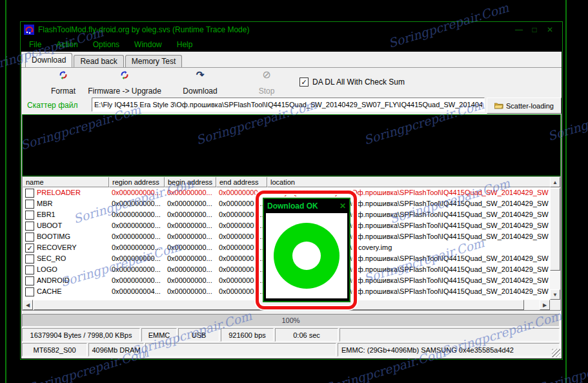 The image size is (588, 383). I want to click on column-header-begin-address: begin address, so click(190, 182).